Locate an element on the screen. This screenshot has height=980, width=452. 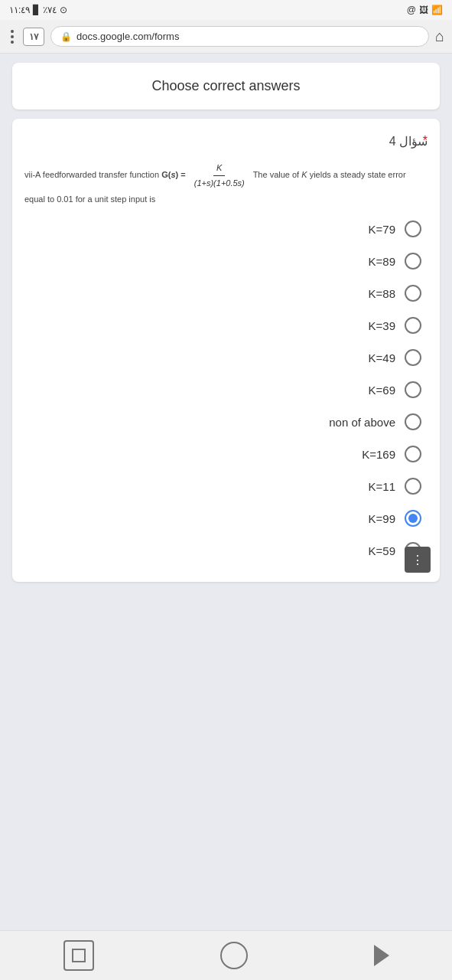
numerator: K is located at coordinates (219, 168).